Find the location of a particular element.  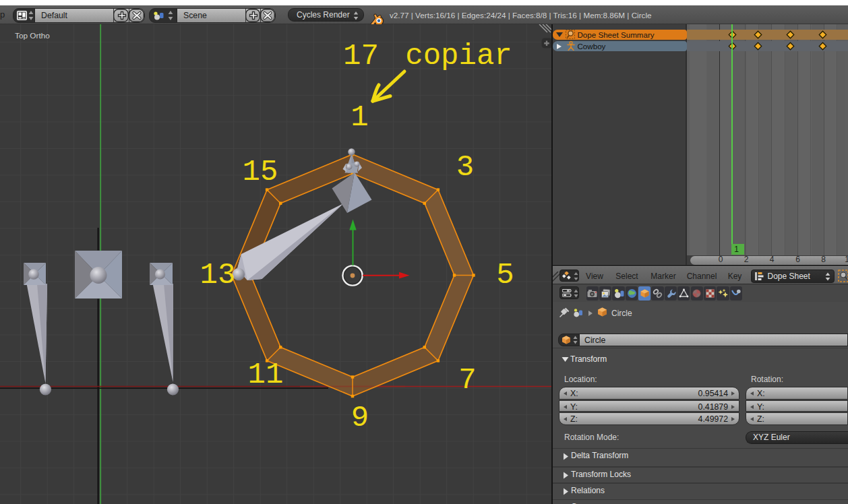

svg-text: 13 is located at coordinates (218, 275).